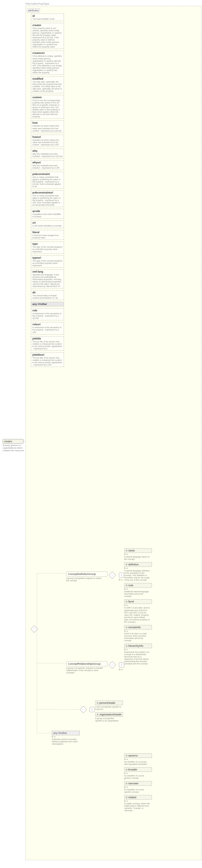  What do you see at coordinates (138, 554) in the screenshot?
I see `child-item: ⊞ name0..∞A natural language name for th…` at bounding box center [138, 554].